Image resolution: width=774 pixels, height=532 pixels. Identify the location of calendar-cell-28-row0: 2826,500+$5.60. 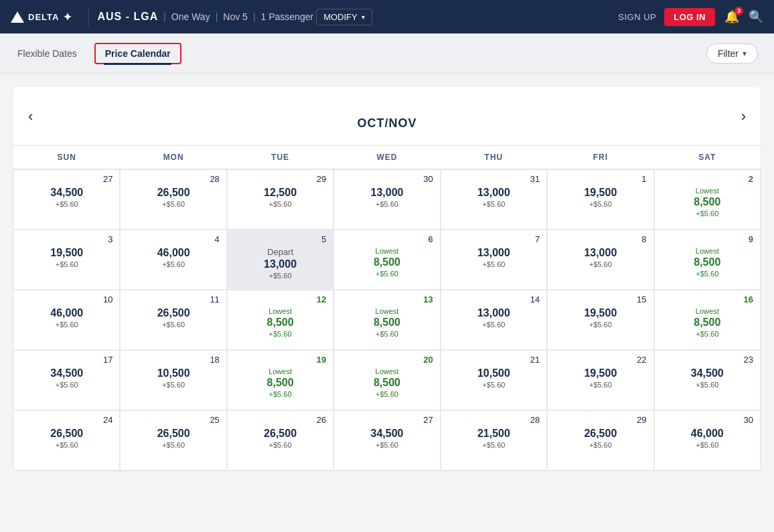
(173, 199).